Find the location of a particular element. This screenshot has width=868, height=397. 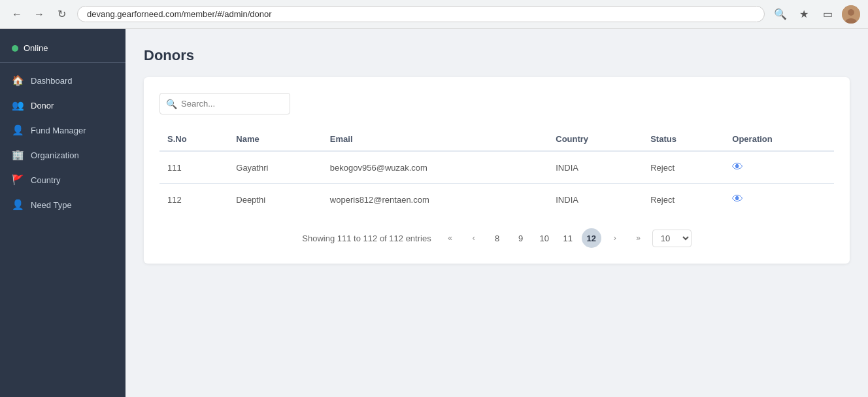

forward-button: → is located at coordinates (39, 14).